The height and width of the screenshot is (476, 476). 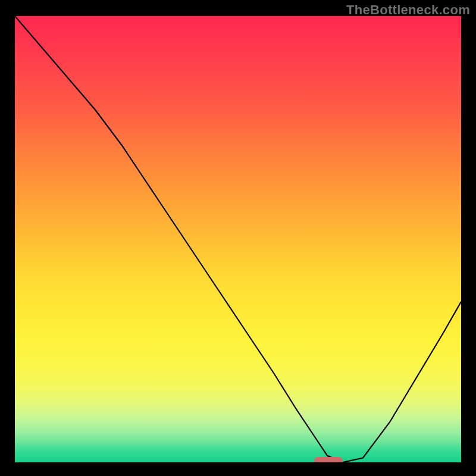 What do you see at coordinates (328, 459) in the screenshot?
I see `optimal-range-marker` at bounding box center [328, 459].